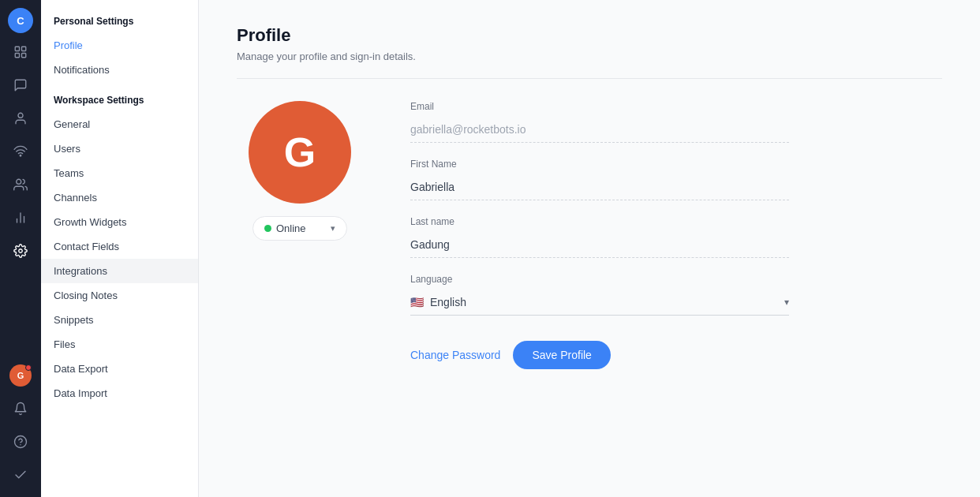 The height and width of the screenshot is (497, 980). Describe the element at coordinates (600, 188) in the screenshot. I see `first-name-input` at that location.